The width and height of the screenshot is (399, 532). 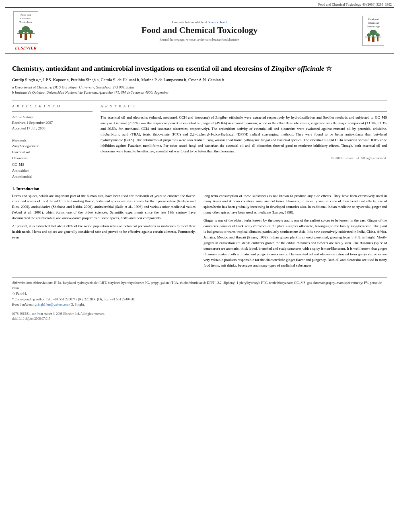 What do you see at coordinates (52, 135) in the screenshot?
I see `keywords-divider` at bounding box center [52, 135].